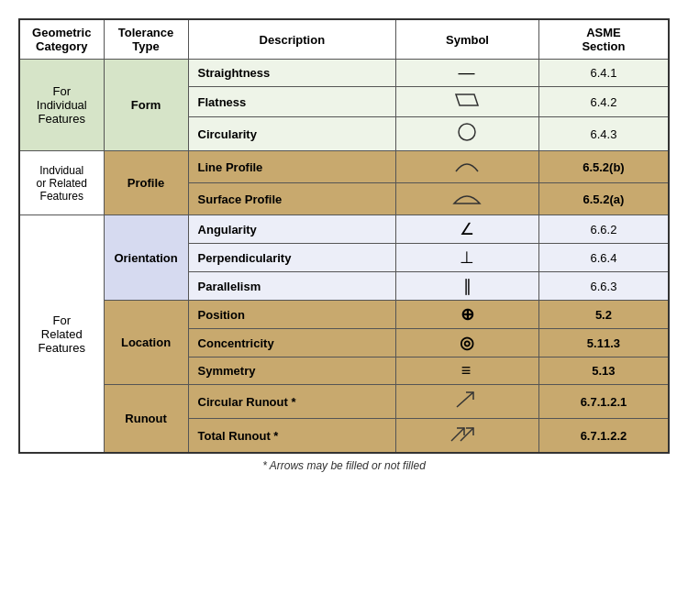 Image resolution: width=688 pixels, height=616 pixels. I want to click on desc-parallelism: Parallelism, so click(292, 286).